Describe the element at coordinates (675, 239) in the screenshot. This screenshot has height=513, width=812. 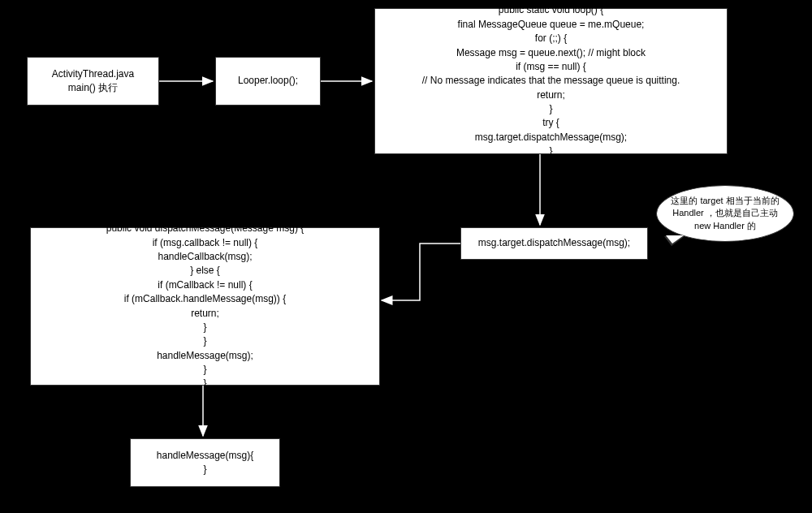
I see `callout-tail` at that location.